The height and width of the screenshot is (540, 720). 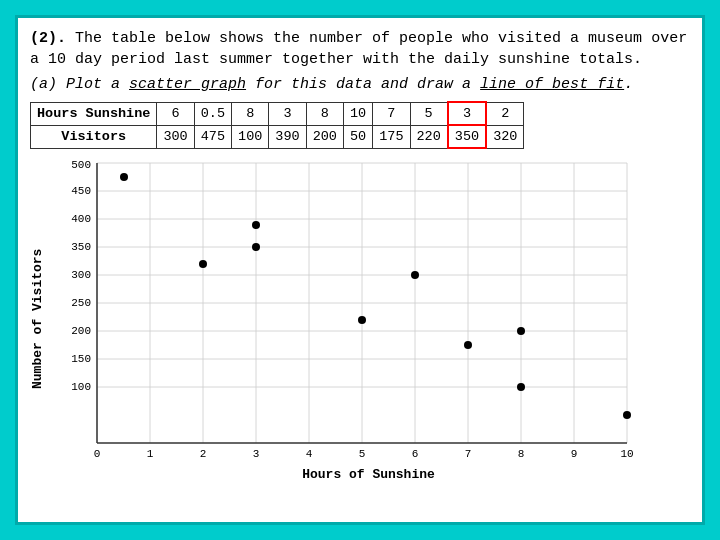 What do you see at coordinates (188, 84) in the screenshot?
I see `scatter-graph-link: scatter graph` at bounding box center [188, 84].